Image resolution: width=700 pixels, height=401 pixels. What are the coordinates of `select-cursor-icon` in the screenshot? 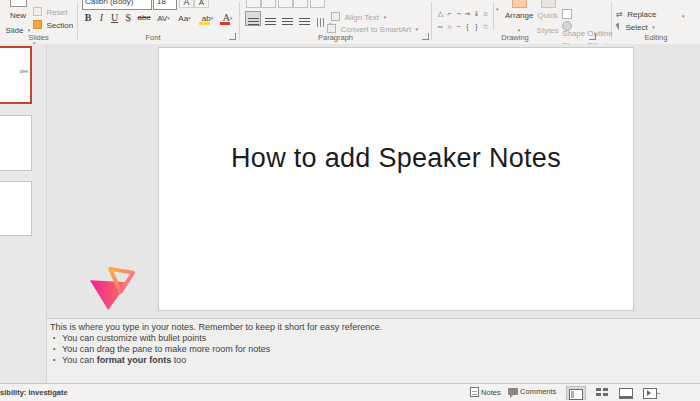 It's located at (620, 26).